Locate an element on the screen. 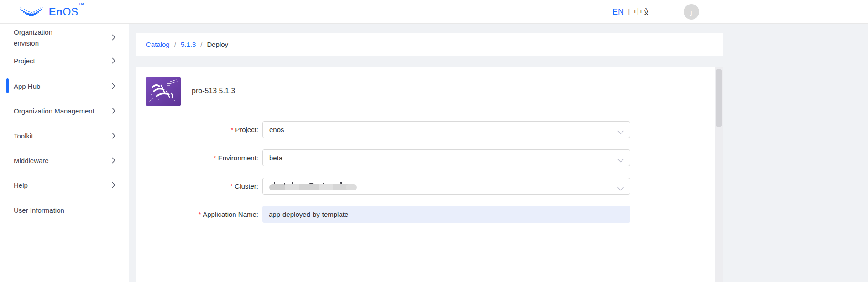 Image resolution: width=868 pixels, height=282 pixels. environment-select-value: beta is located at coordinates (276, 158).